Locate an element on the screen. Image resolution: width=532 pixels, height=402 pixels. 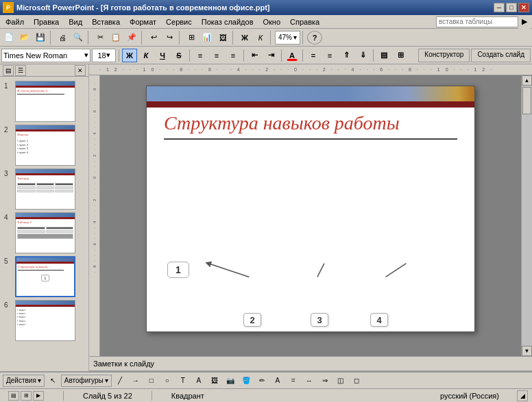
underline-button: Ч is located at coordinates (162, 55).